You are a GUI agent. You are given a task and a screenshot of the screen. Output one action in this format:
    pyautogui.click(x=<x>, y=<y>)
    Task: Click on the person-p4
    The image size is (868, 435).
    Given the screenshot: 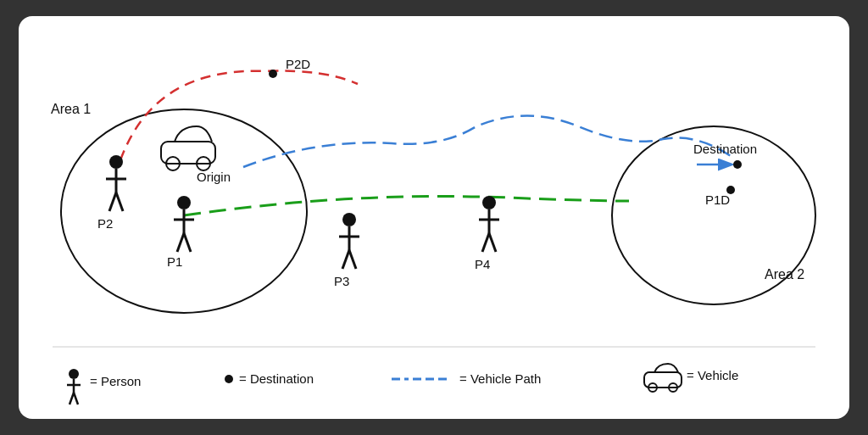 What is the action you would take?
    pyautogui.click(x=489, y=224)
    